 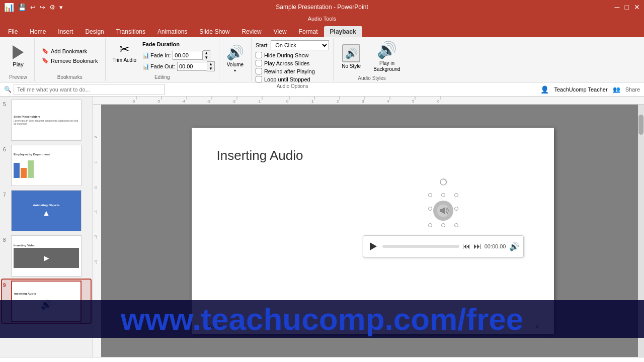 What do you see at coordinates (46, 301) in the screenshot?
I see `slide-thumb-9: 9 Inserting Audio 🔊` at bounding box center [46, 301].